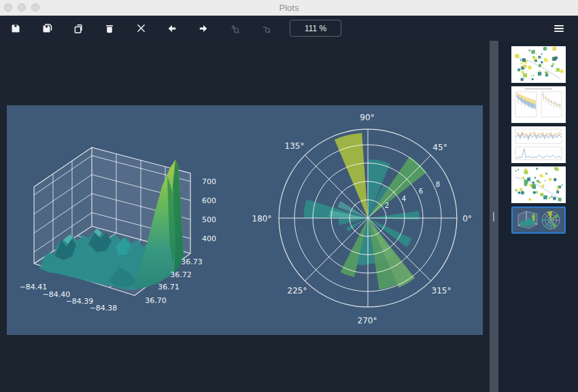 The image size is (578, 392). I want to click on y-tick-label: 36.70, so click(156, 300).